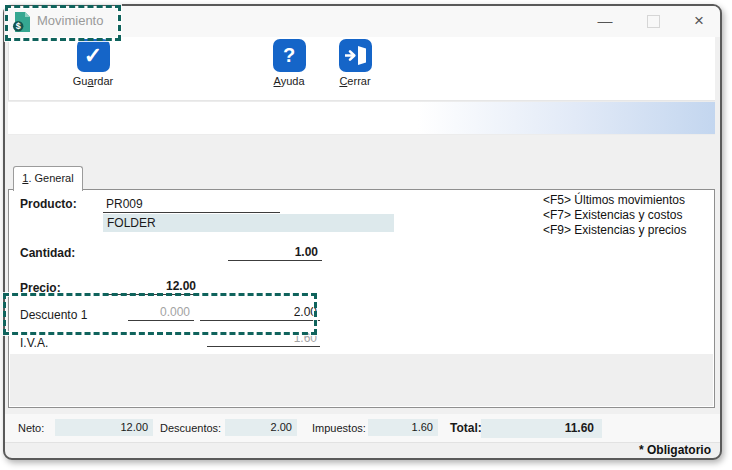  Describe the element at coordinates (355, 67) in the screenshot. I see `cerrar-button: Cerrar` at that location.